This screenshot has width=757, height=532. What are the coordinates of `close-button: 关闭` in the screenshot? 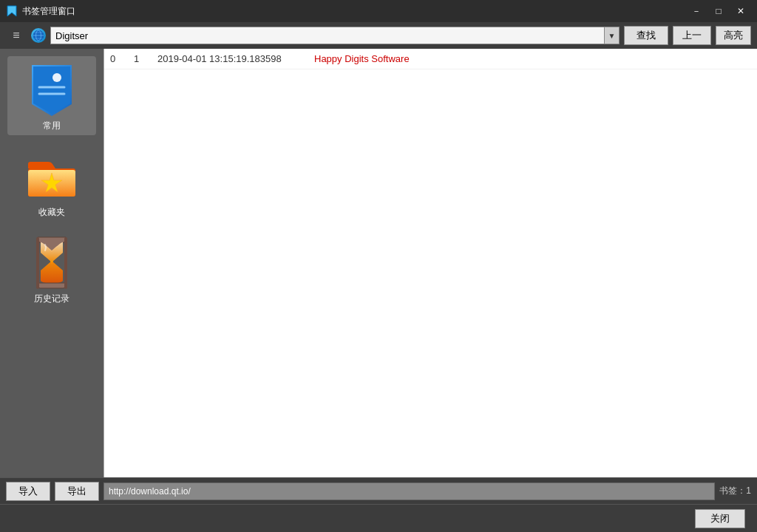 It's located at (720, 519).